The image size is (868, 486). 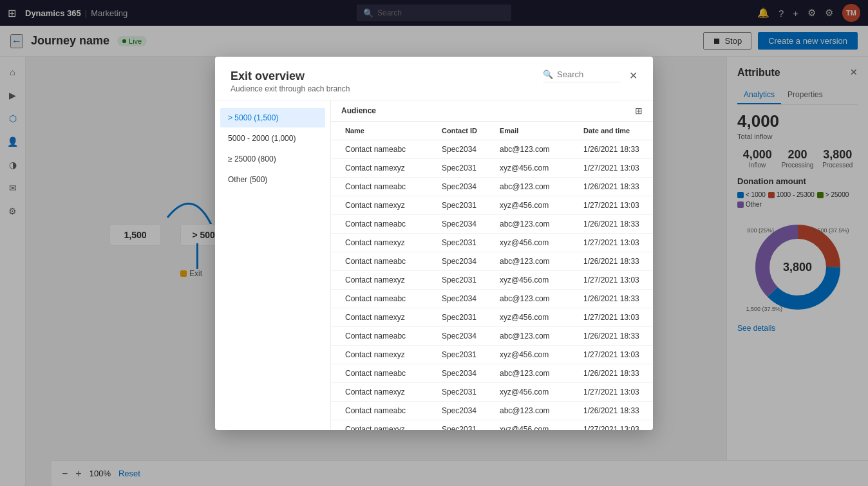 I want to click on branch-item-3: ≥ 25000 (800), so click(x=273, y=159).